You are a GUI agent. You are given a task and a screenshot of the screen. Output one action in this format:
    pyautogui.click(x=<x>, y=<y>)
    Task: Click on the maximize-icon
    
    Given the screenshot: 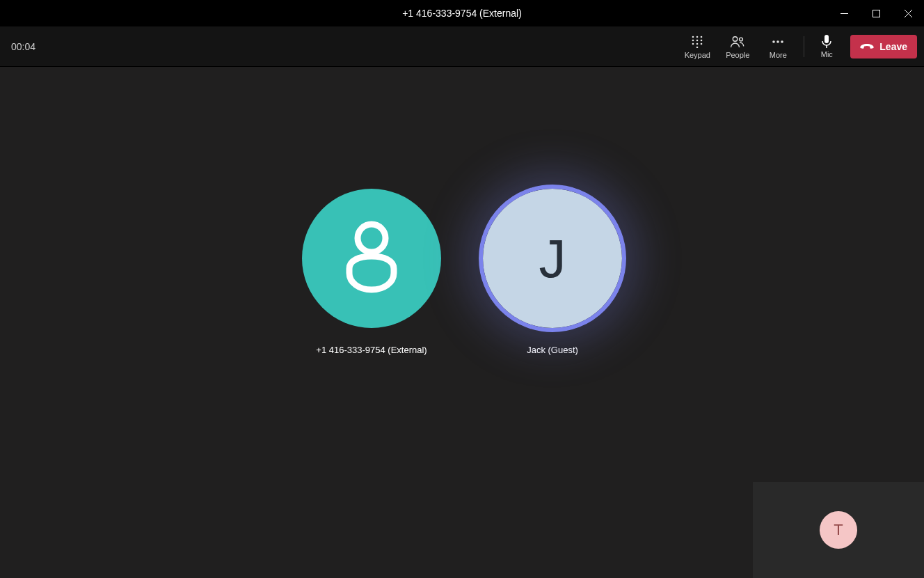 What is the action you would take?
    pyautogui.click(x=877, y=14)
    